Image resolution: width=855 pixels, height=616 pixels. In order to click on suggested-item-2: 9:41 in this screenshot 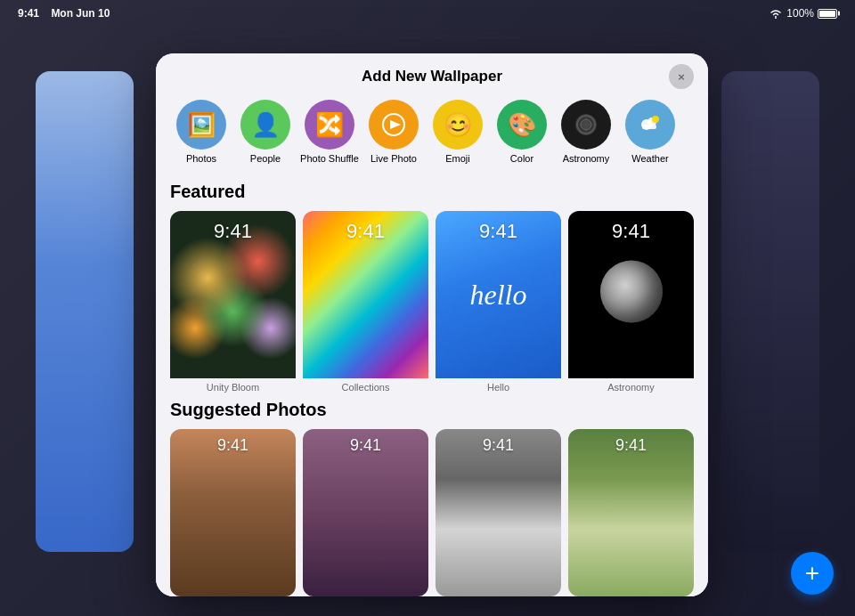, I will do `click(365, 513)`.